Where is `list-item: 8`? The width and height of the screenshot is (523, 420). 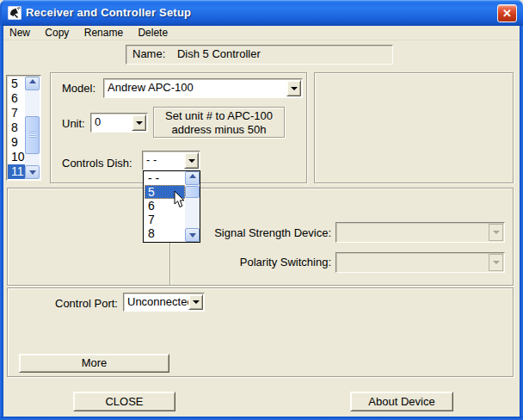 list-item: 8 is located at coordinates (17, 127).